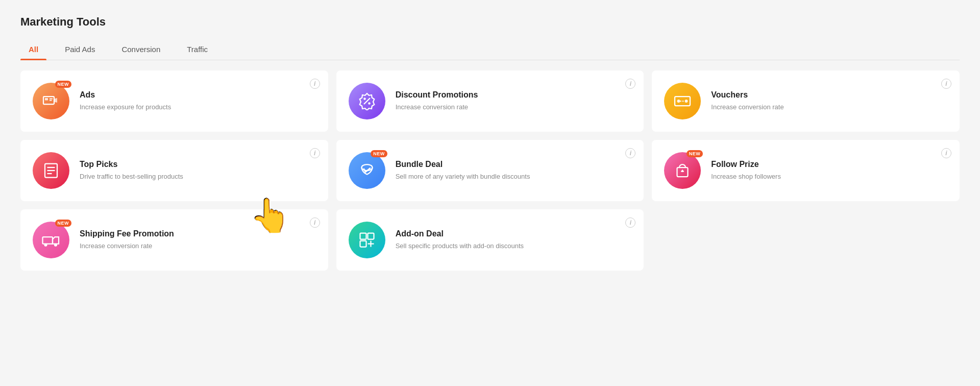 Image resolution: width=980 pixels, height=386 pixels. I want to click on shipping-desc: Increase conversion rate, so click(198, 246).